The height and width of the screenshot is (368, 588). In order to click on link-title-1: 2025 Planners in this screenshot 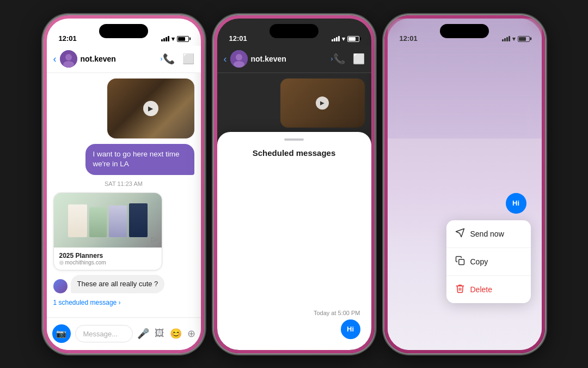, I will do `click(108, 256)`.